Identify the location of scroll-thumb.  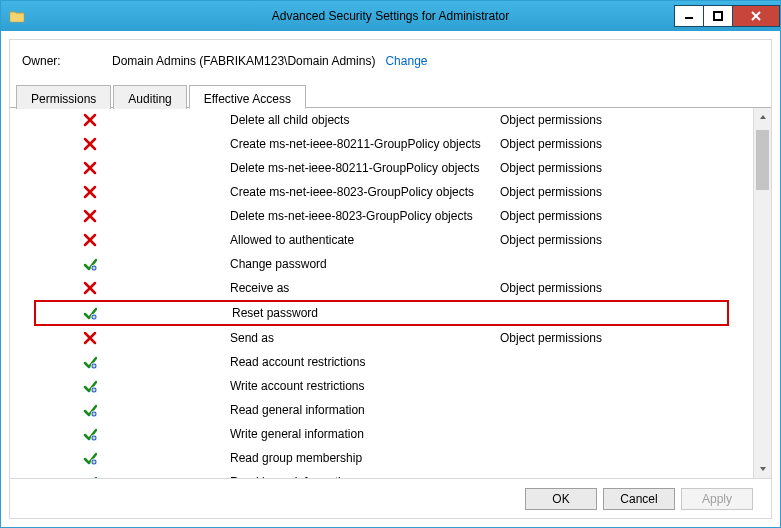
(762, 160).